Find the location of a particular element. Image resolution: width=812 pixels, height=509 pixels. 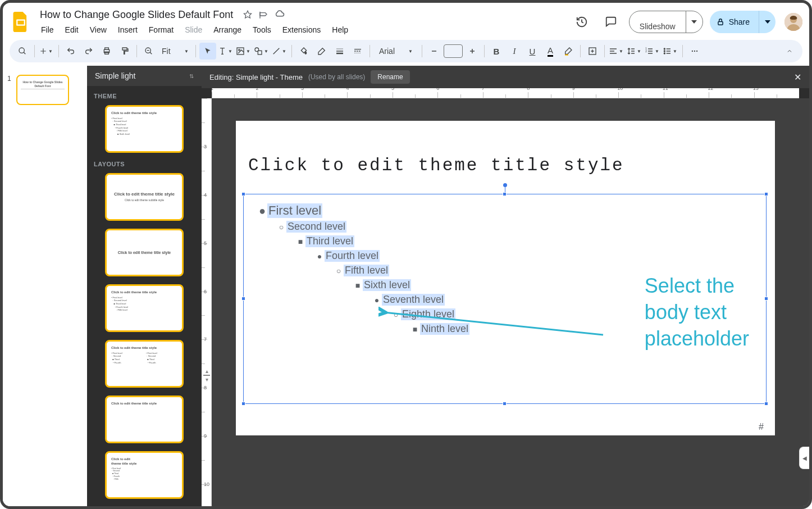

account-avatar is located at coordinates (793, 22).